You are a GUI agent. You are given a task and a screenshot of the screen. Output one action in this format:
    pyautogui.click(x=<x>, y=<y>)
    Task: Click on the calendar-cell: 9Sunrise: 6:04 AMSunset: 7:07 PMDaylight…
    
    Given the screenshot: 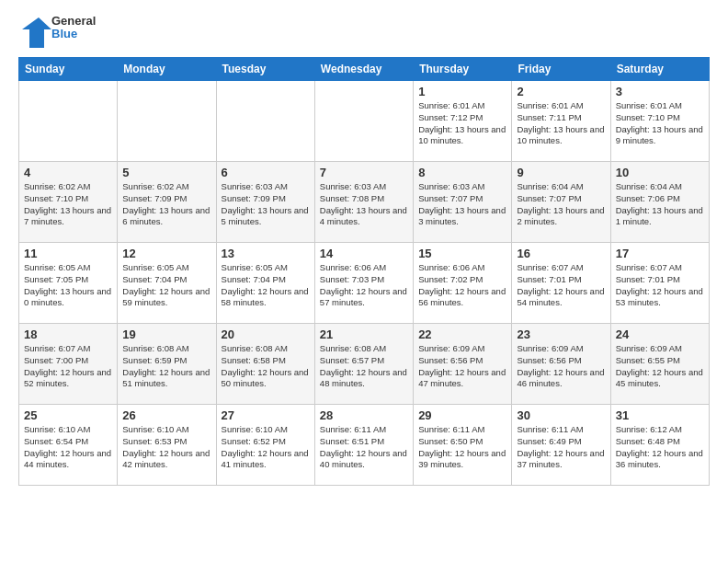 What is the action you would take?
    pyautogui.click(x=561, y=202)
    